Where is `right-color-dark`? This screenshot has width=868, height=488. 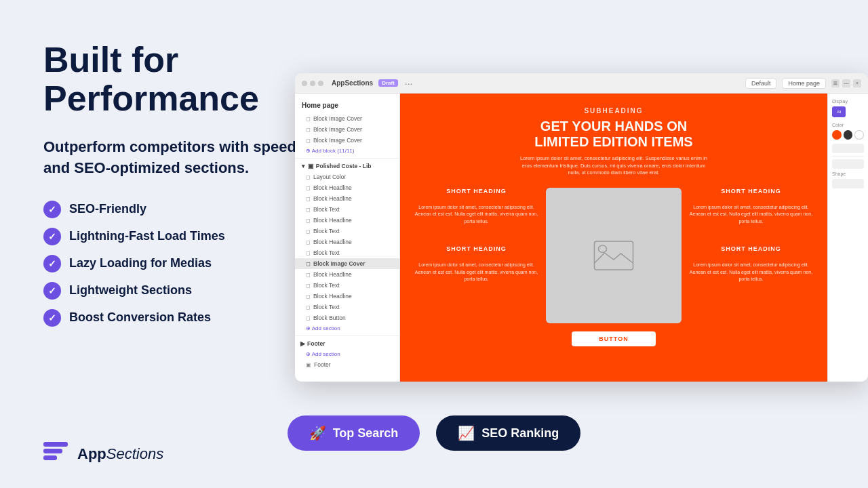 right-color-dark is located at coordinates (848, 135).